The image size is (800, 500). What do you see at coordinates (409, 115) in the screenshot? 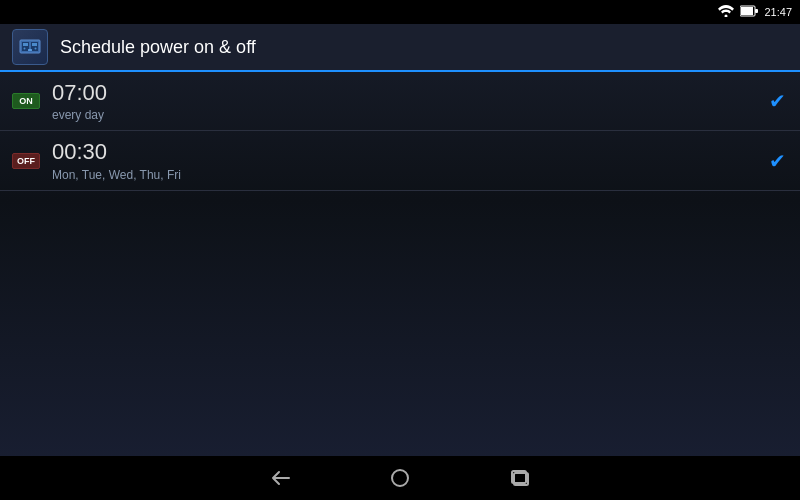
I see `schedule-days: every day` at bounding box center [409, 115].